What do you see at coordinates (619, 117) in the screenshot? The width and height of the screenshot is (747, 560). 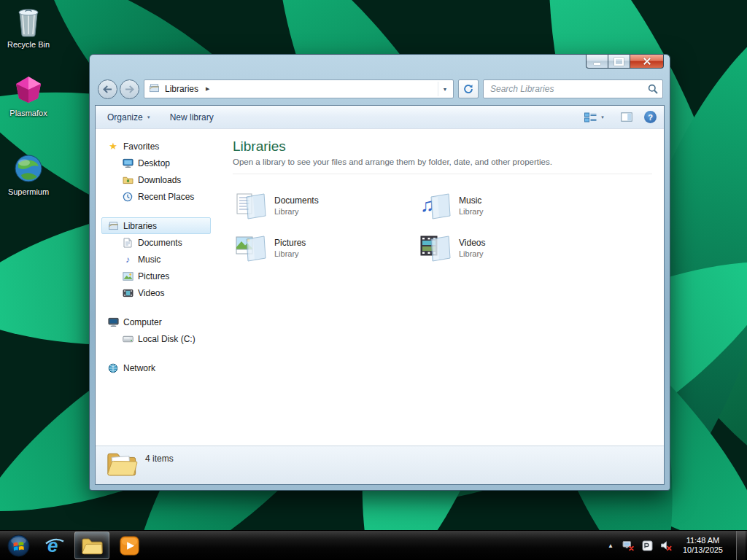 I see `toolbar-right-group: ▼ ?` at bounding box center [619, 117].